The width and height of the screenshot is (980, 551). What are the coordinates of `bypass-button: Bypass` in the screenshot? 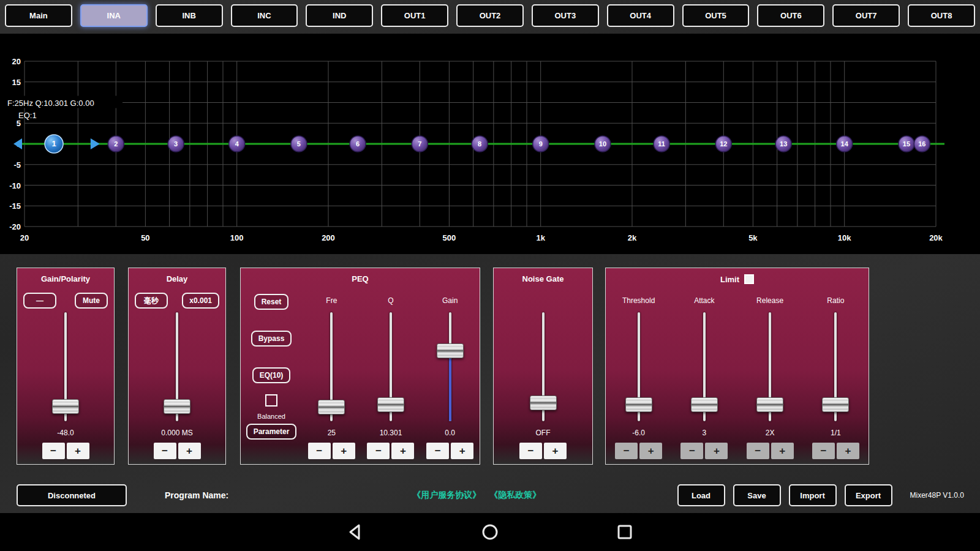 It's located at (272, 339).